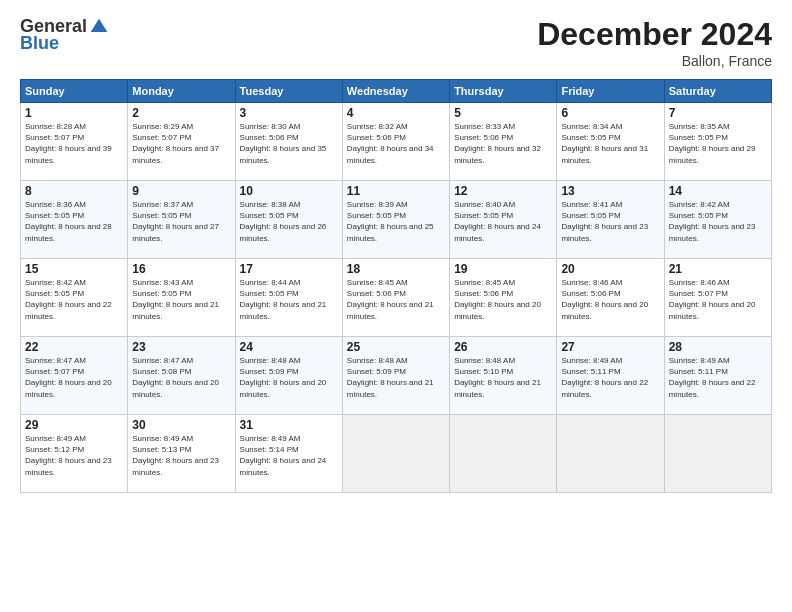 The width and height of the screenshot is (792, 612). What do you see at coordinates (396, 298) in the screenshot?
I see `calendar-row: 15Sunrise: 8:42 AMSunset: 5:05 PMDayligh…` at bounding box center [396, 298].